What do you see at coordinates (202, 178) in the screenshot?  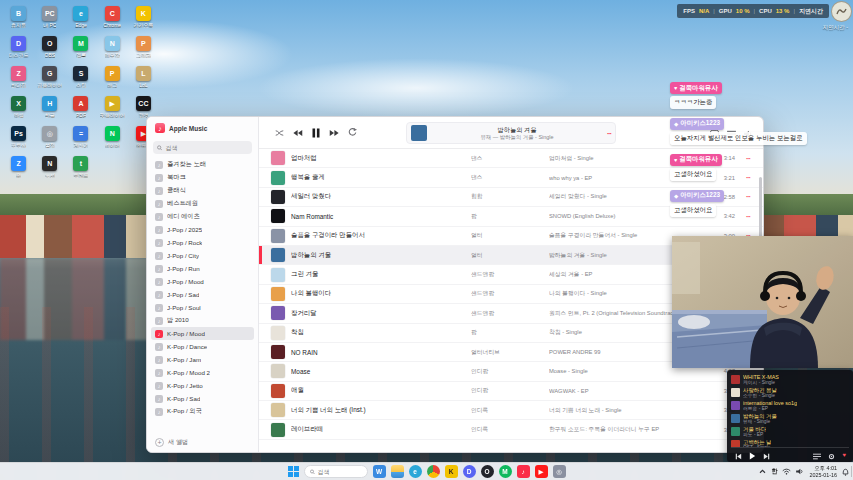 I see `sidebar-item: ♪북마크` at bounding box center [202, 178].